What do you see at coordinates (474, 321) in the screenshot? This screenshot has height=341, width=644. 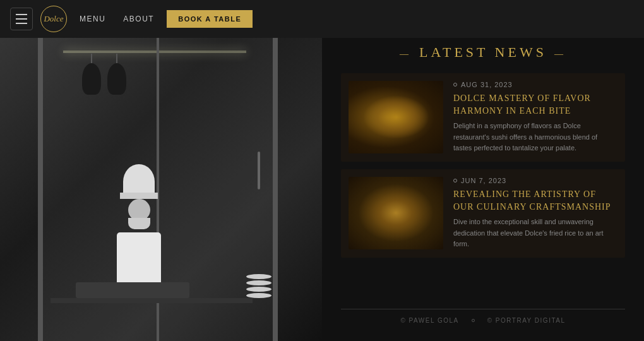 I see `footer-dot` at bounding box center [474, 321].